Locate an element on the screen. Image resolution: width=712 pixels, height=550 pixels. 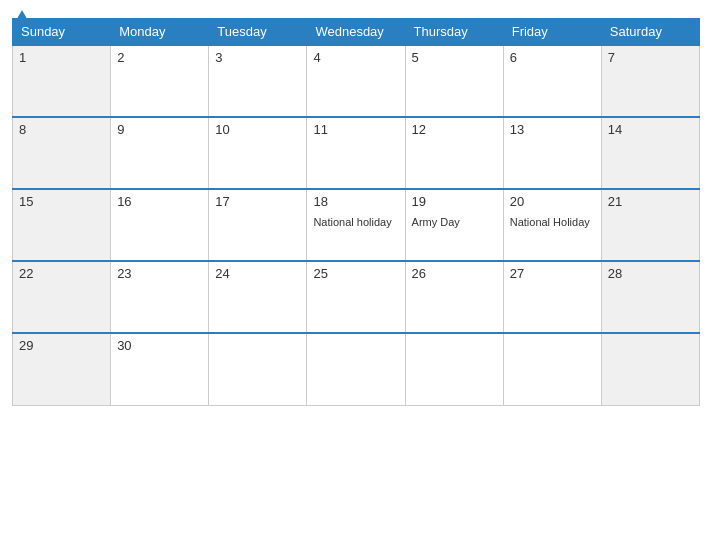
day-number: 23 is located at coordinates (160, 274).